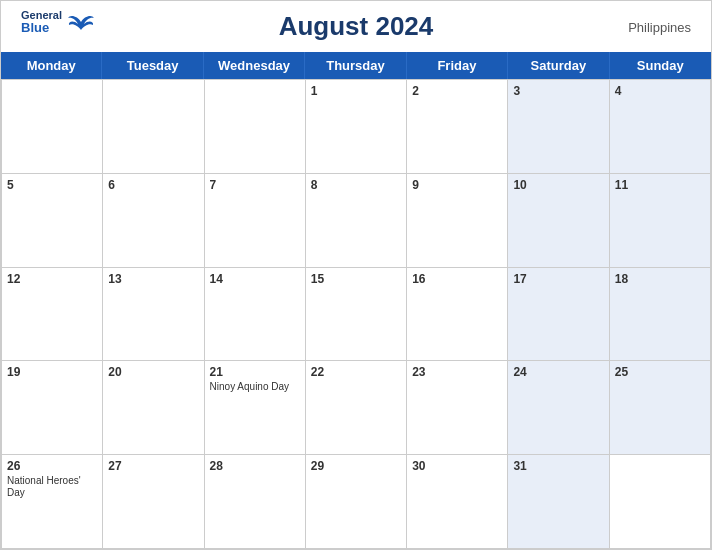 This screenshot has width=712, height=550. What do you see at coordinates (255, 387) in the screenshot?
I see `holiday-name: Ninoy Aquino Day` at bounding box center [255, 387].